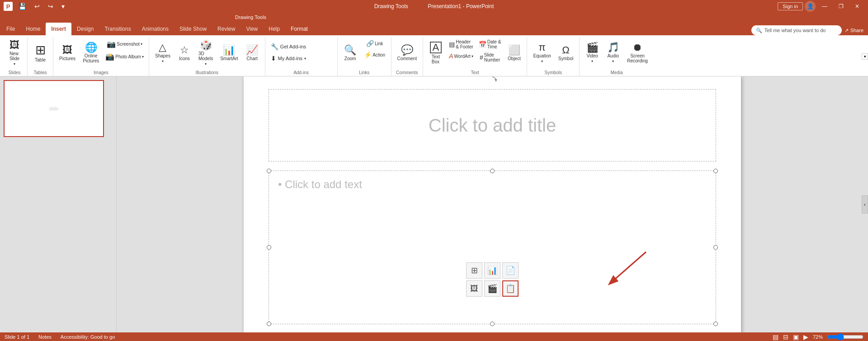 The image size is (868, 341). Describe the element at coordinates (45, 337) in the screenshot. I see `notes-button: Notes` at that location.